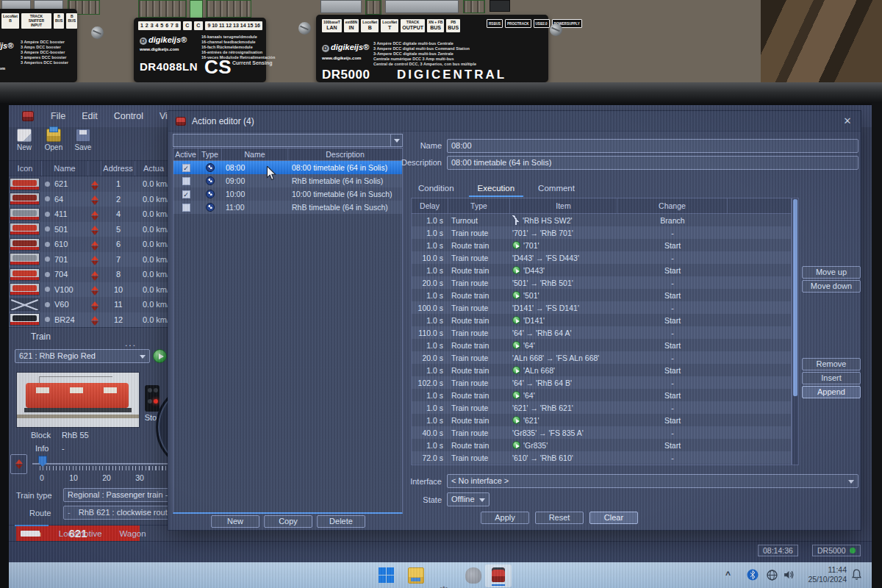 This screenshot has height=588, width=882. Describe the element at coordinates (437, 190) in the screenshot. I see `dialog-tab: Condition` at that location.